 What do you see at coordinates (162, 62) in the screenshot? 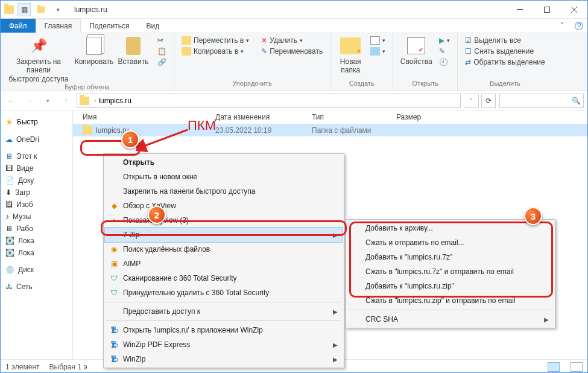
I see `paste-shortcut-button: 🔗` at bounding box center [162, 62].